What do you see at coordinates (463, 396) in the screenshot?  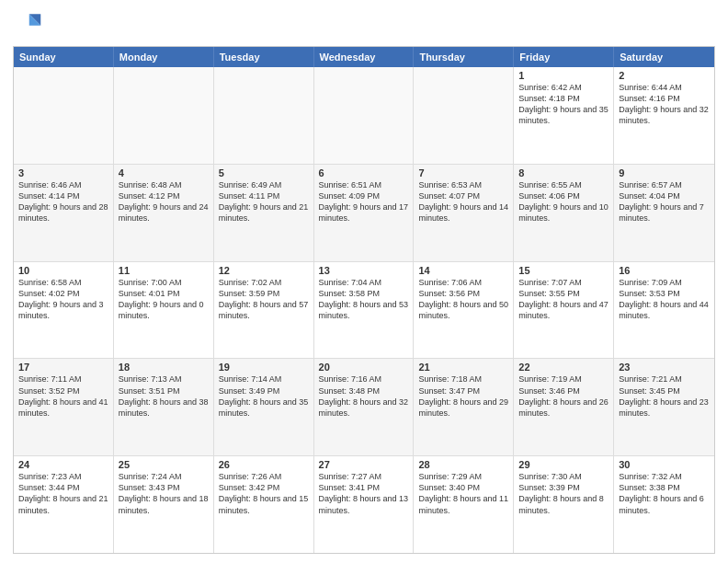 I see `day-info: Sunrise: 7:18 AM Sunset: 3:47 PM Dayligh…` at bounding box center [463, 396].